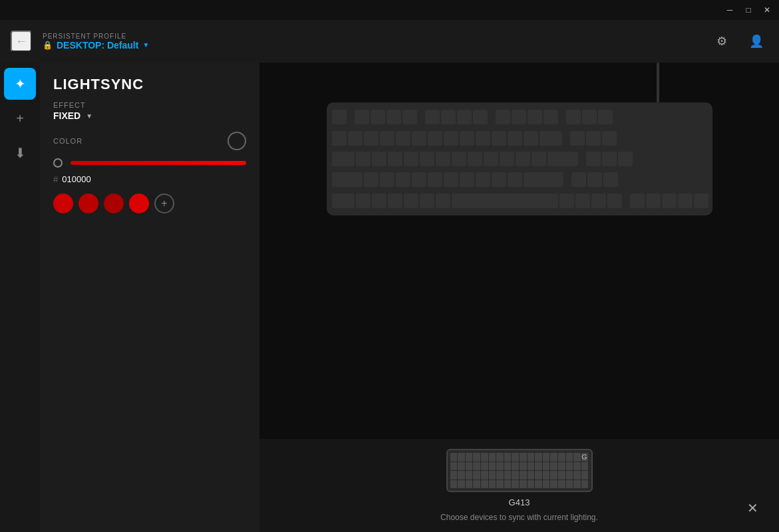 The image size is (779, 532). I want to click on persistent-profile-label: PERSISTENT PROFILE, so click(96, 36).